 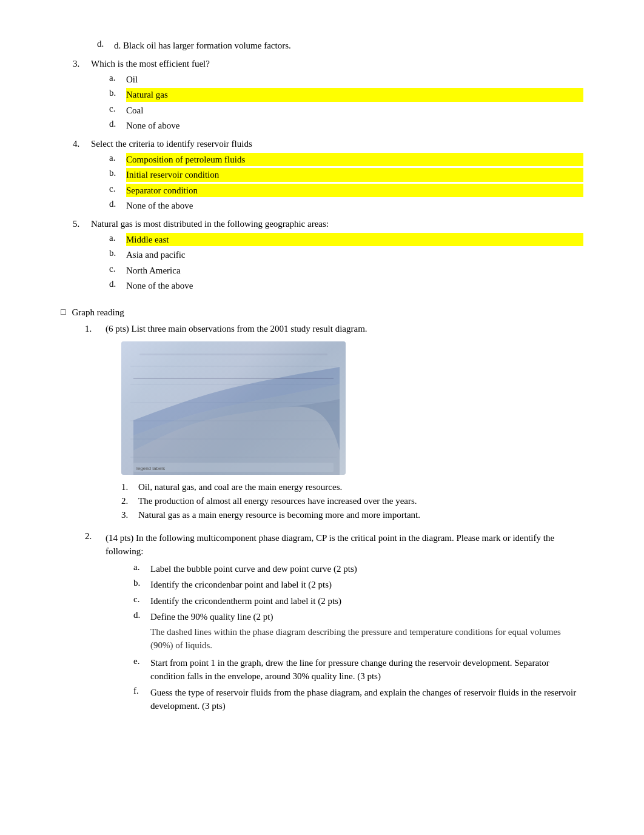 What do you see at coordinates (355, 95) in the screenshot?
I see `answer-text-b: Natural gas` at bounding box center [355, 95].